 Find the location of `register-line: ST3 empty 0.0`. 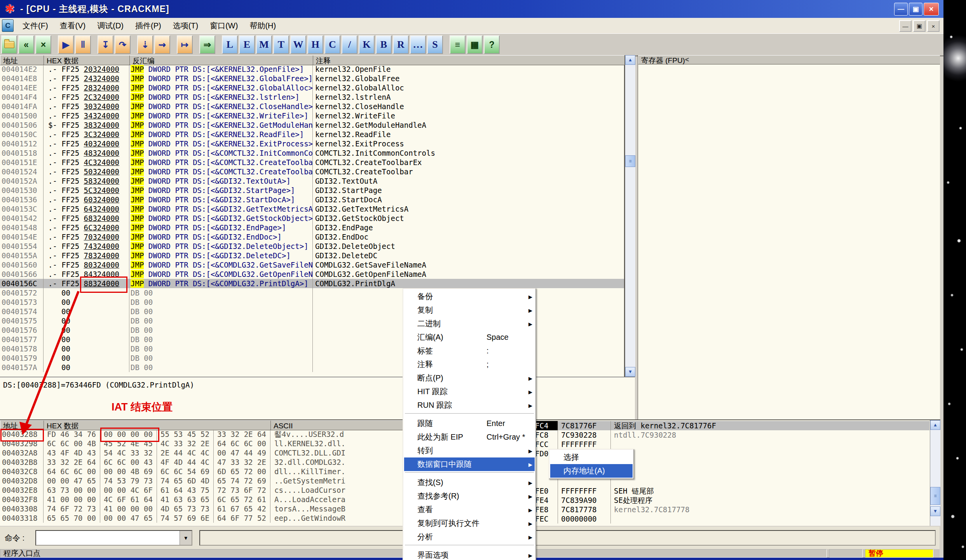

register-line: ST3 empty 0.0 is located at coordinates (790, 308).